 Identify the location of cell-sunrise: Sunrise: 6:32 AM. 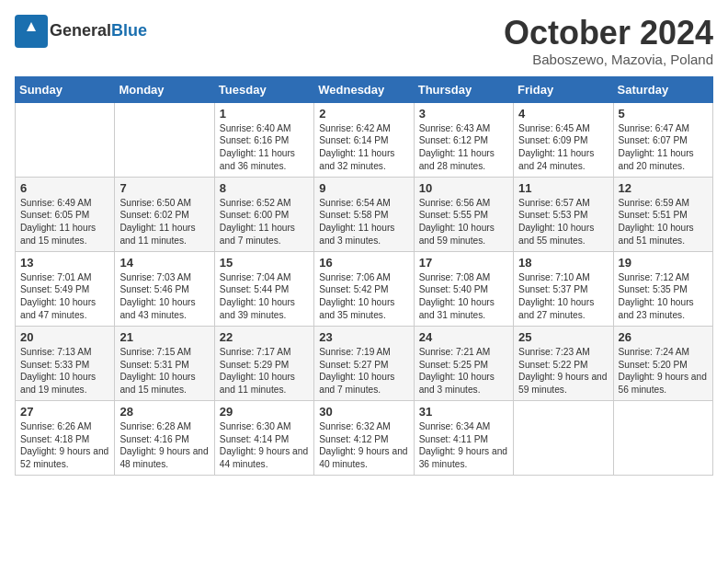
(355, 427).